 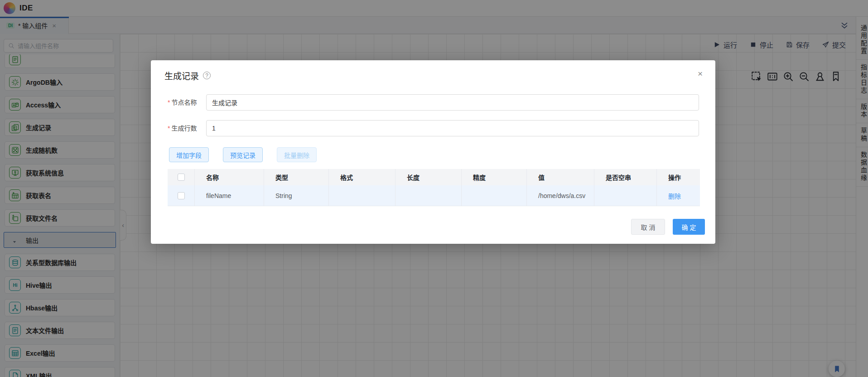 What do you see at coordinates (648, 227) in the screenshot?
I see `cancel-button: 取 消` at bounding box center [648, 227].